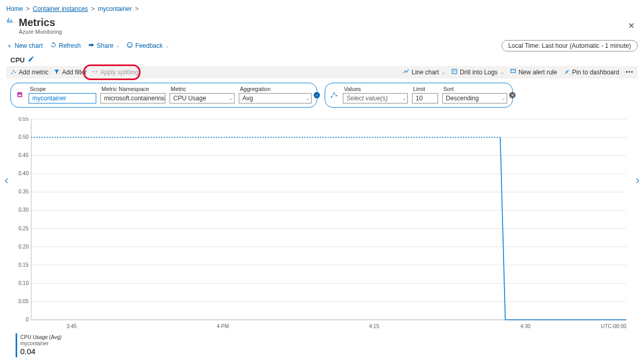 The height and width of the screenshot is (364, 644). What do you see at coordinates (7, 181) in the screenshot?
I see `chevron-left-icon` at bounding box center [7, 181].